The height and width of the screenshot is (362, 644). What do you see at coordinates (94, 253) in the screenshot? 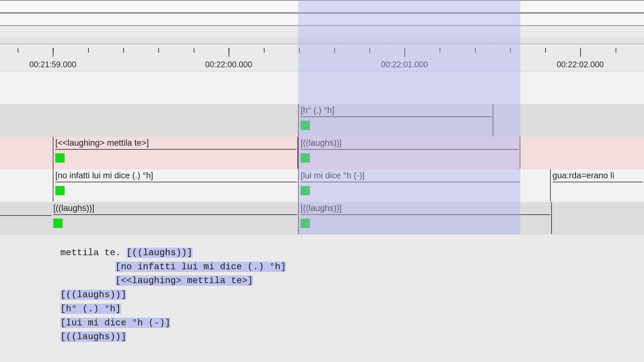
I see `transcript-text: mettila te.` at bounding box center [94, 253].